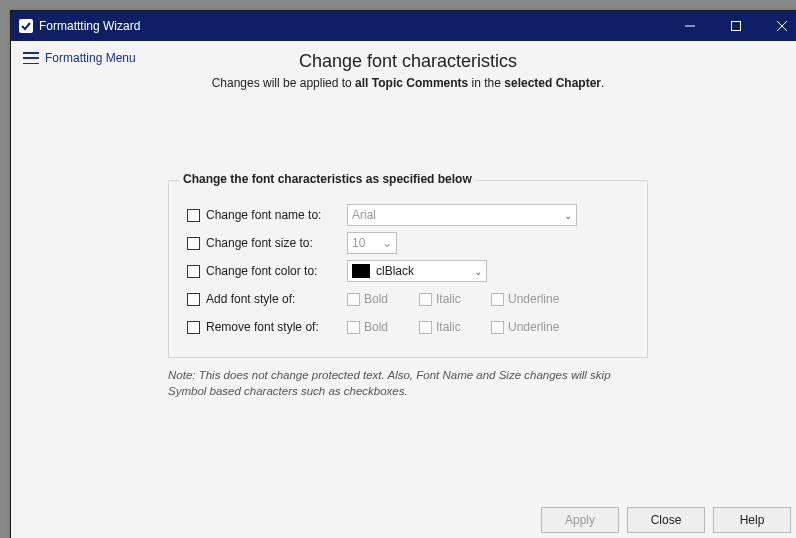  What do you see at coordinates (408, 215) in the screenshot?
I see `row-font-name: Change font name to: Arial ⌄` at bounding box center [408, 215].